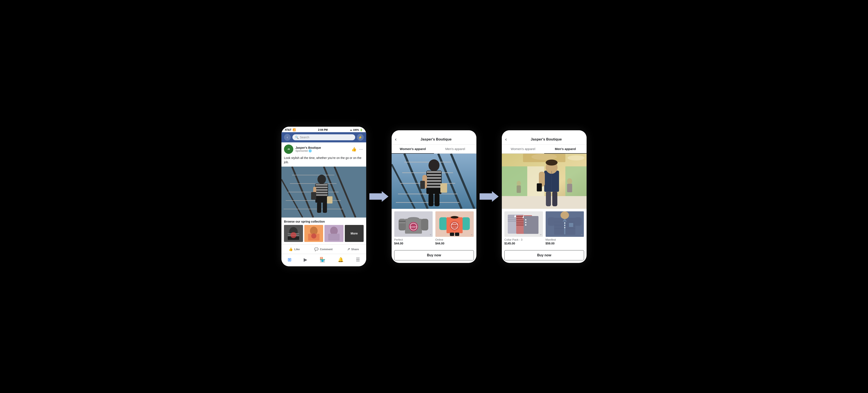 This screenshot has height=393, width=868. I want to click on buy-now-button-1: Buy now, so click(434, 255).